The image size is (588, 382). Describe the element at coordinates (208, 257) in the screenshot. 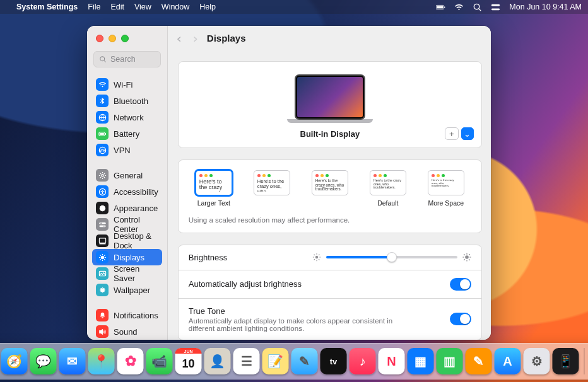

I see `brightness-label: Brightness` at that location.